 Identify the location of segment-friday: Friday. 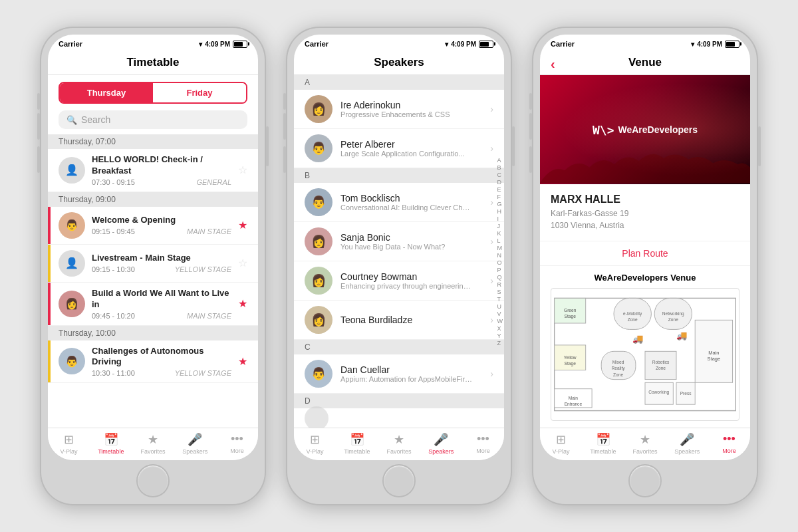
(200, 93).